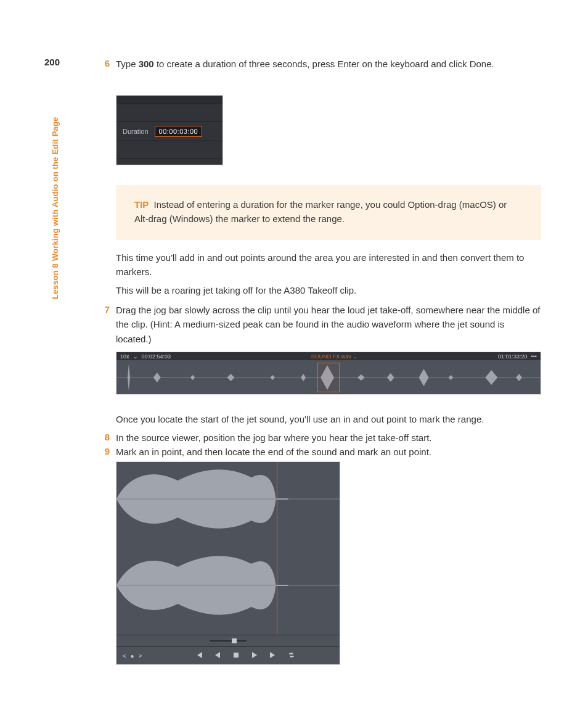 The image size is (588, 726). Describe the element at coordinates (329, 452) in the screenshot. I see `step9-text: Mark an in point, and then locate the en…` at that location.